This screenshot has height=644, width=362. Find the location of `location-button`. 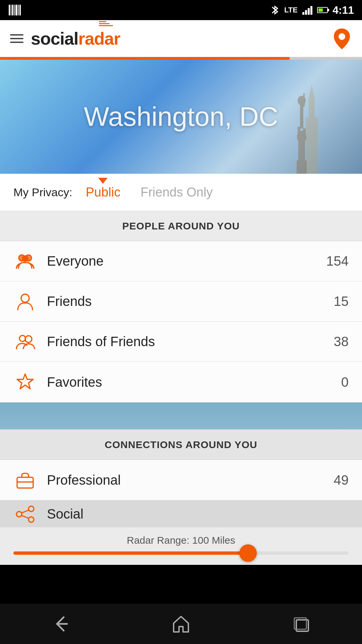

location-button is located at coordinates (342, 39).